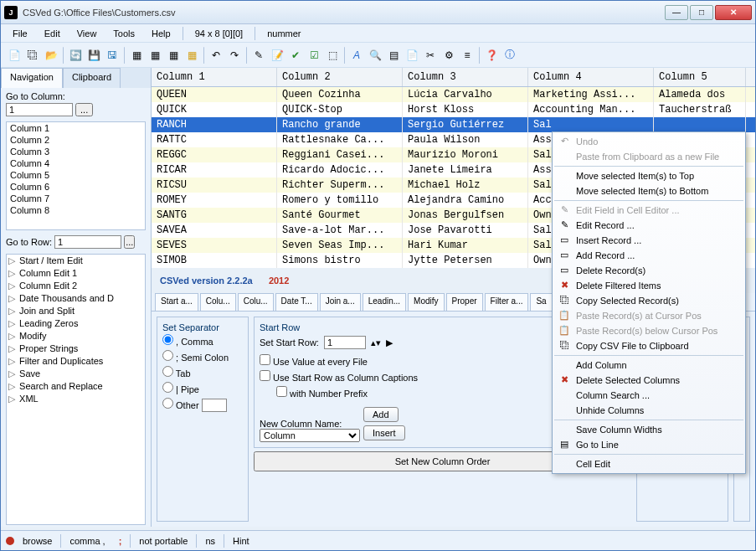 This screenshot has height=551, width=756. What do you see at coordinates (203, 372) in the screenshot?
I see `sep-tab: Tab` at bounding box center [203, 372].